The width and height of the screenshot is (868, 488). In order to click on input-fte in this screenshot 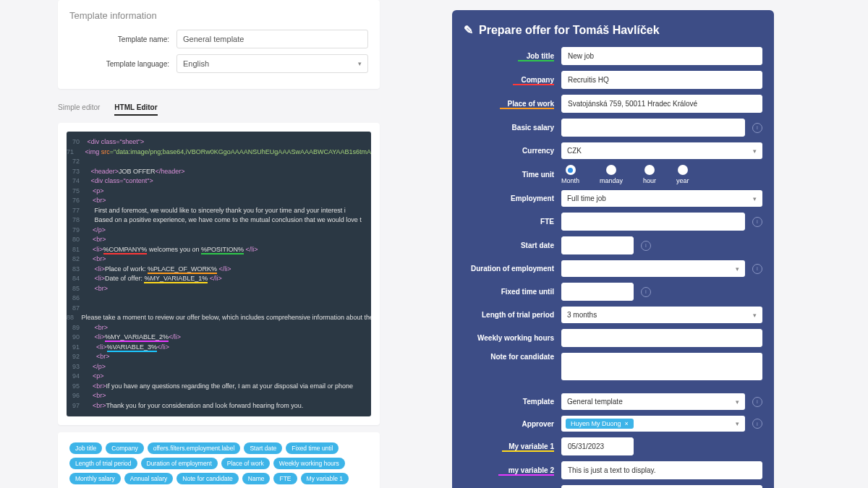, I will do `click(653, 221)`.